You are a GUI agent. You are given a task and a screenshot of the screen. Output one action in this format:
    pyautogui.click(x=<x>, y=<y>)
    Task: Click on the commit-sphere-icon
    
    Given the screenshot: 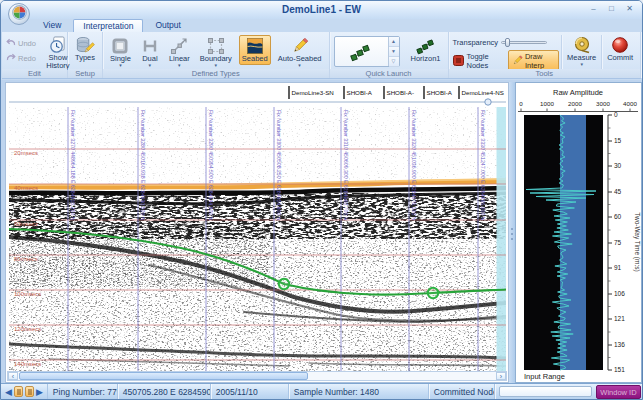 What is the action you would take?
    pyautogui.click(x=620, y=45)
    